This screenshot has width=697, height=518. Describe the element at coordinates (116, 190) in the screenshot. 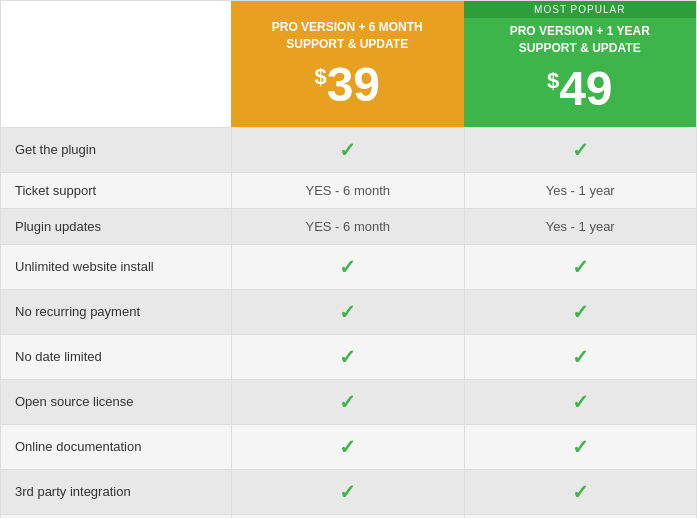

I see `row-label: Ticket support` at that location.